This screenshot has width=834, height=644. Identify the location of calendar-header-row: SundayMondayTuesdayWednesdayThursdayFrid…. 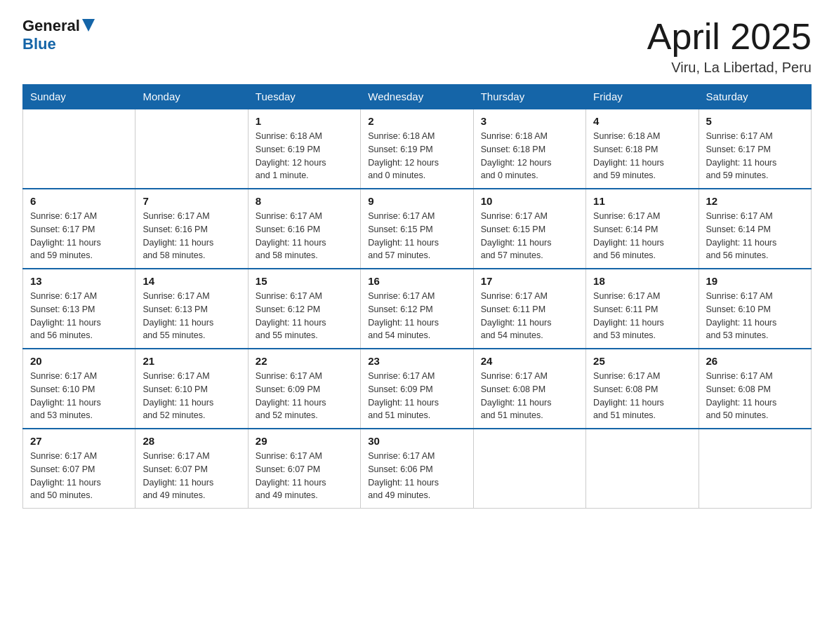
(417, 97).